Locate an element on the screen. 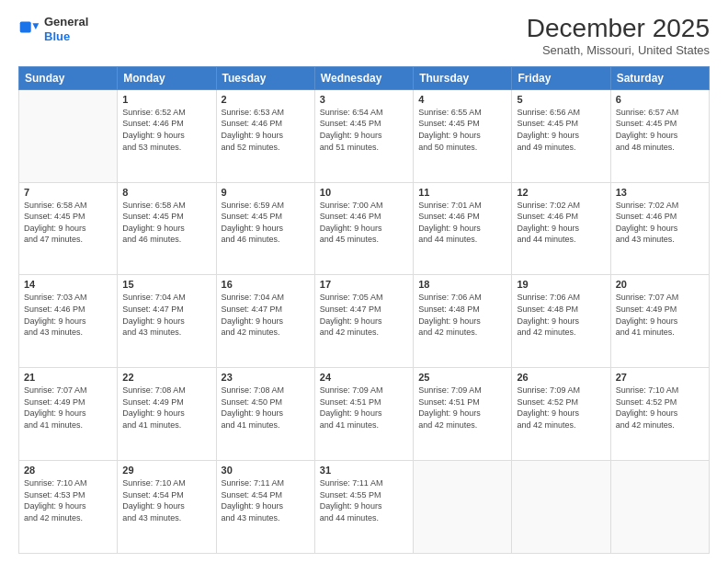 The width and height of the screenshot is (728, 563). day-number: 9 is located at coordinates (266, 192).